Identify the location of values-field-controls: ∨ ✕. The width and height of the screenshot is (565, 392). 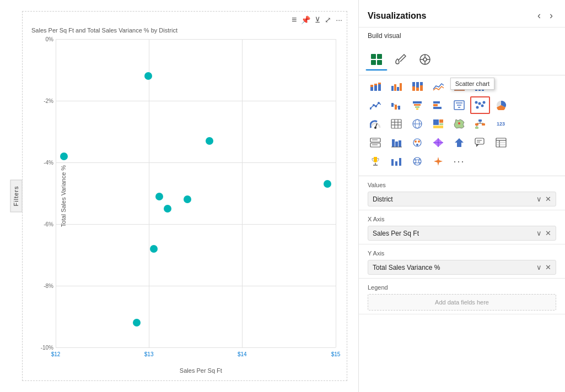
(544, 199).